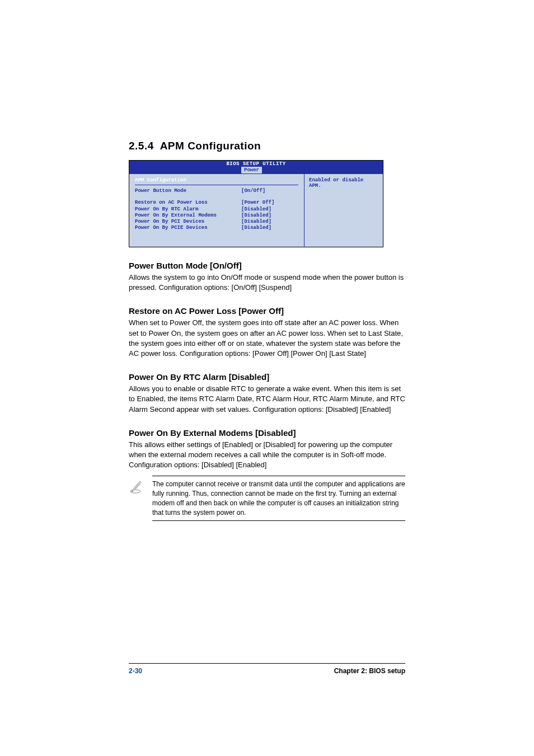 The width and height of the screenshot is (534, 756). Describe the element at coordinates (256, 171) in the screenshot. I see `bios-tab-bar: Power` at that location.